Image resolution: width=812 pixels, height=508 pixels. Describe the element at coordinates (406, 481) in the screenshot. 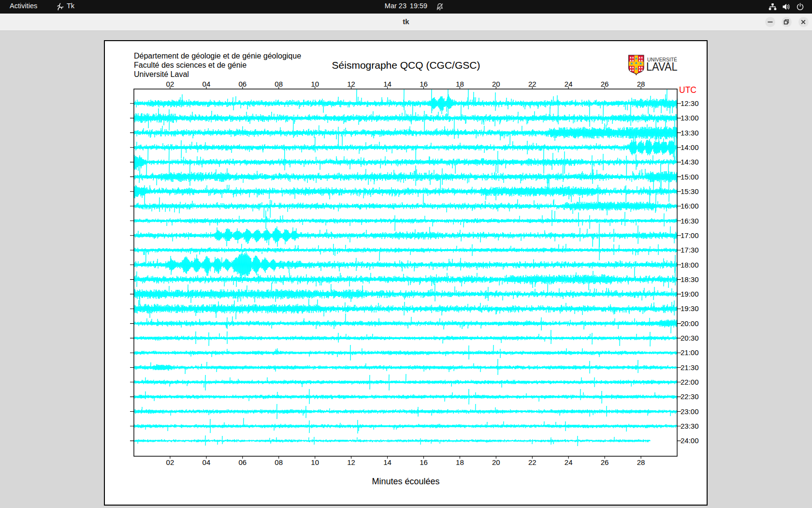

I see `svg-text: Minutes écoulées` at that location.